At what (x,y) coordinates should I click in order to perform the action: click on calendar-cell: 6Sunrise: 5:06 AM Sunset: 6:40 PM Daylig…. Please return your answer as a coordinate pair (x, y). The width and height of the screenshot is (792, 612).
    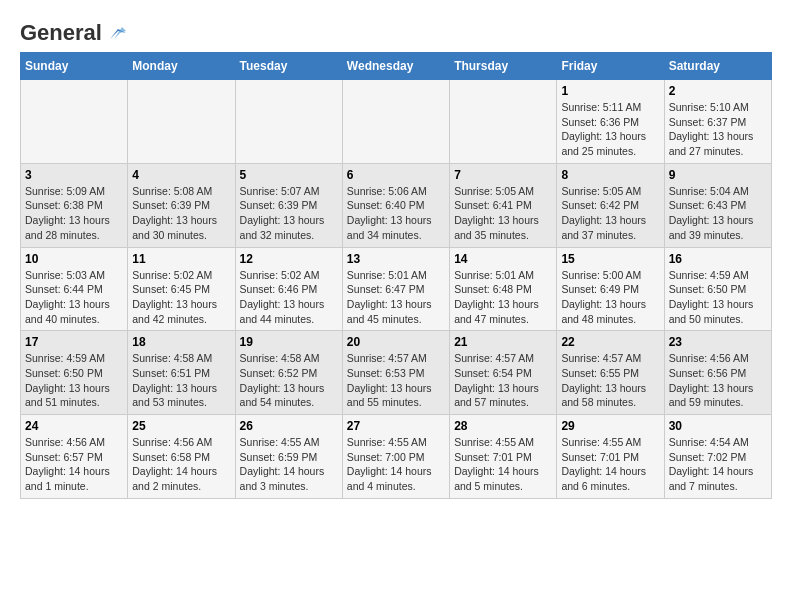
    Looking at the image, I should click on (396, 205).